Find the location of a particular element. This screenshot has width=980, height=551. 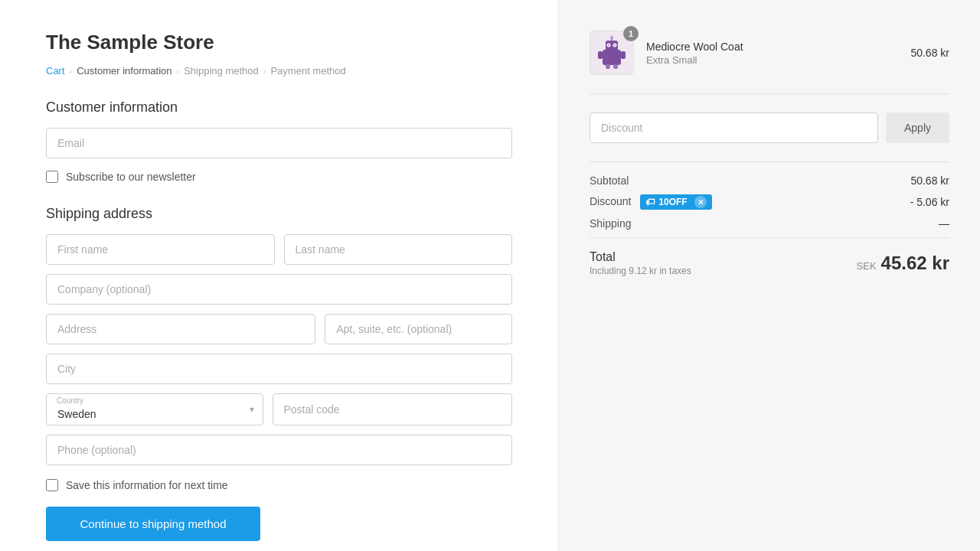

summary-lines: Subtotal 50.68 kr Discount 🏷 10OFF ✕ - 5… is located at coordinates (769, 196).